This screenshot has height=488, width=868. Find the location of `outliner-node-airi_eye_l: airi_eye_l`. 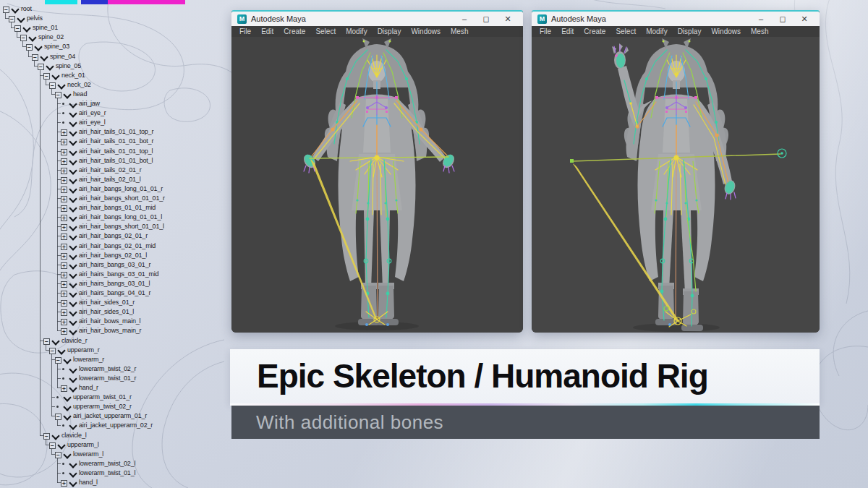

outliner-node-airi_eye_l: airi_eye_l is located at coordinates (105, 123).